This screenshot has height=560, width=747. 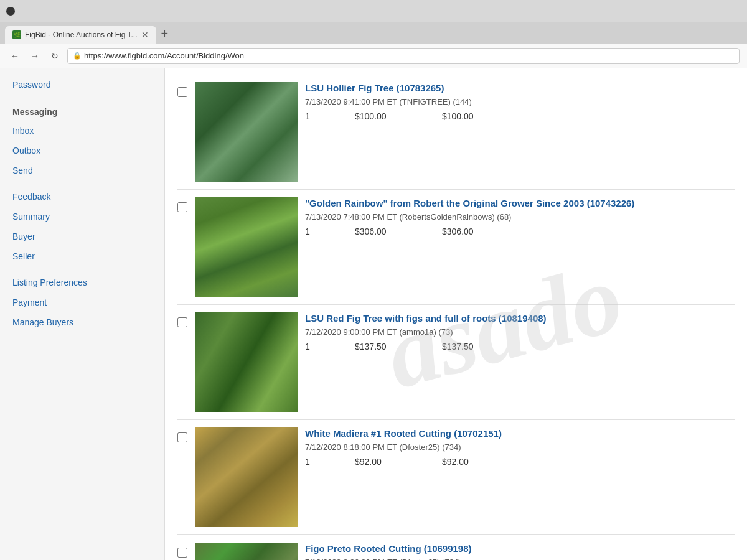 I want to click on item-details-4: Figo Preto Rooted Cutting (10699198) 7/1…, so click(x=520, y=551).